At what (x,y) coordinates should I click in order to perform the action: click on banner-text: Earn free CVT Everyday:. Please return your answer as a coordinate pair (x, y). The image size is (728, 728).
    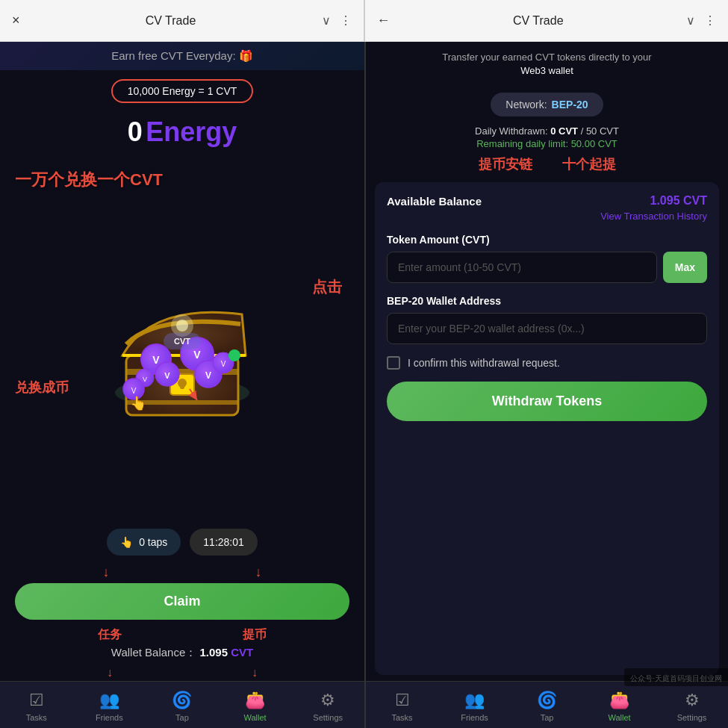
    Looking at the image, I should click on (173, 55).